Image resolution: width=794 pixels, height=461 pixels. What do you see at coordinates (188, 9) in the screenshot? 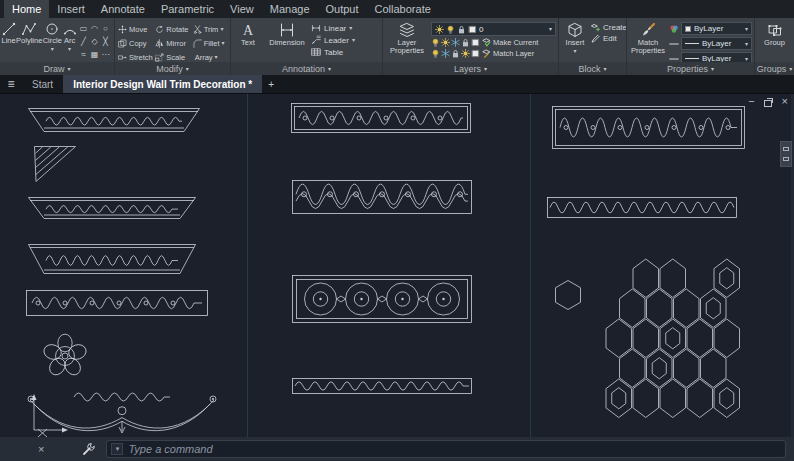
I see `ribbon-tab-parametric: Parametric` at bounding box center [188, 9].